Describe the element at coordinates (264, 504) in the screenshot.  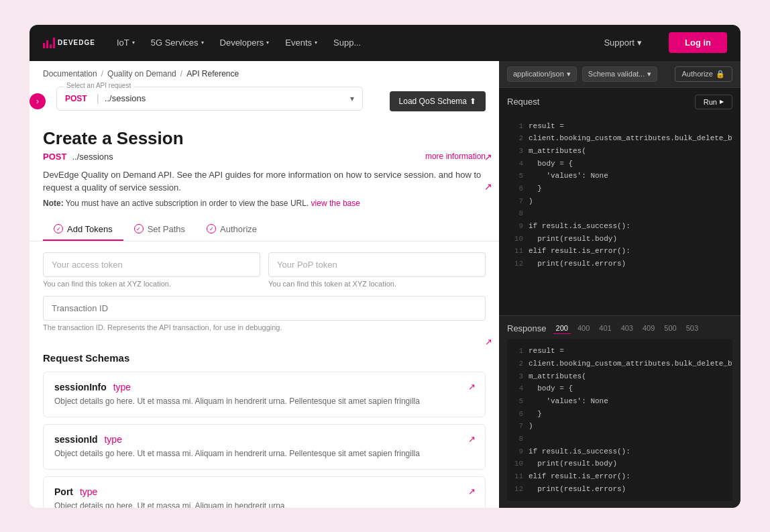
I see `schema-desc-port: Object details go here. Ut et massa mi. …` at that location.